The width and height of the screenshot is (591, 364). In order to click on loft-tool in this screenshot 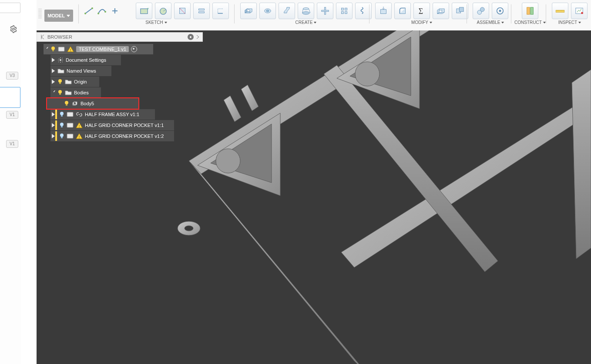, I will do `click(306, 11)`.